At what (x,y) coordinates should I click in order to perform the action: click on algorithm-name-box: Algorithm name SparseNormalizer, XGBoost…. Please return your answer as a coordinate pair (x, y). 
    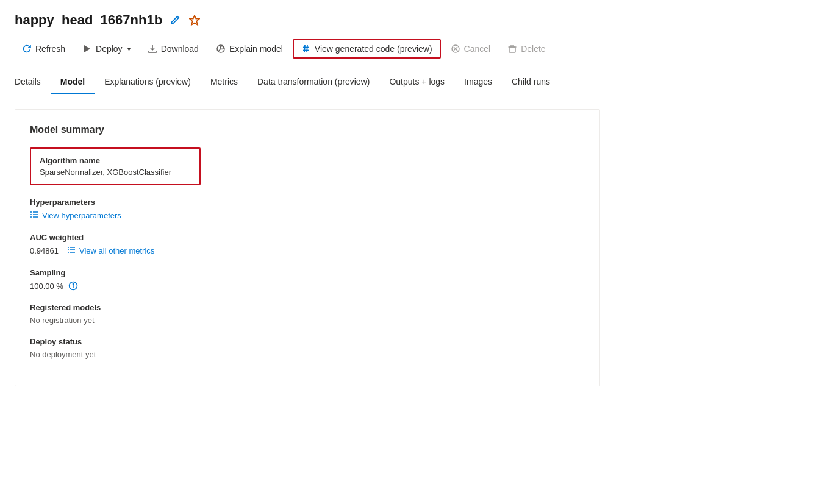
    Looking at the image, I should click on (115, 166).